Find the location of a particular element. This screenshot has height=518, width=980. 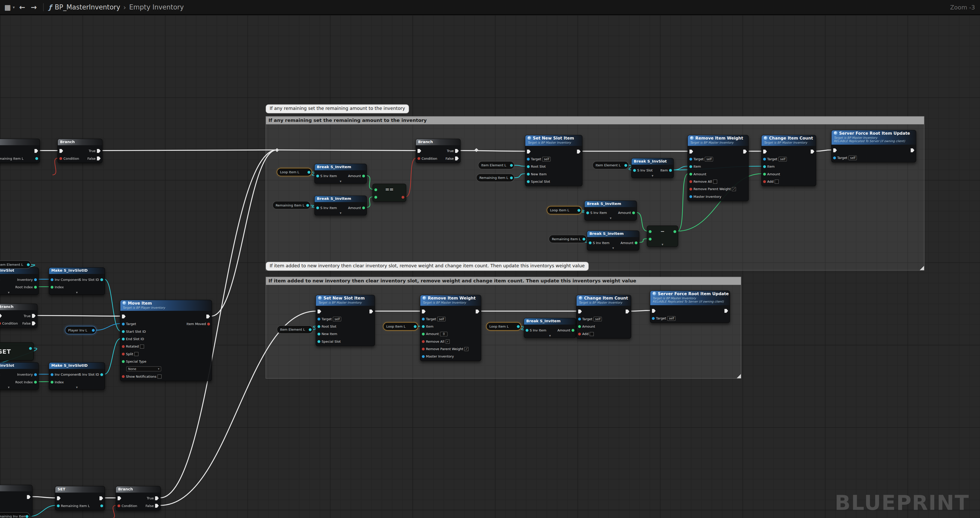

true-pin is located at coordinates (34, 316).